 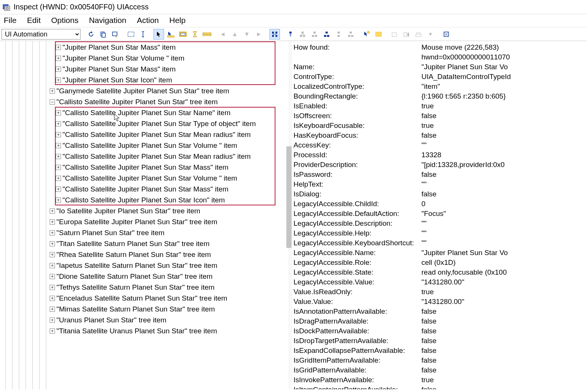 What do you see at coordinates (366, 34) in the screenshot?
I see `action-cursor-icon` at bounding box center [366, 34].